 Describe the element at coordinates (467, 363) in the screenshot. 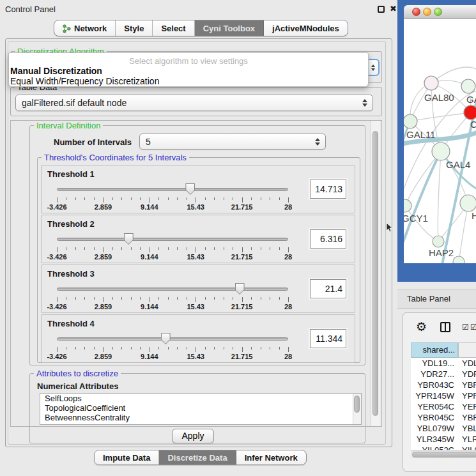

I see `cell-name: YDL1` at that location.